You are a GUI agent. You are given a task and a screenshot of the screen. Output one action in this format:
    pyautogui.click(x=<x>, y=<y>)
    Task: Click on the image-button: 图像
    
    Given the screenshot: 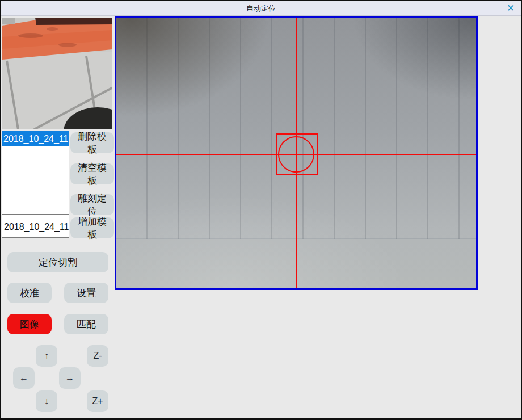 What is the action you would take?
    pyautogui.click(x=30, y=324)
    